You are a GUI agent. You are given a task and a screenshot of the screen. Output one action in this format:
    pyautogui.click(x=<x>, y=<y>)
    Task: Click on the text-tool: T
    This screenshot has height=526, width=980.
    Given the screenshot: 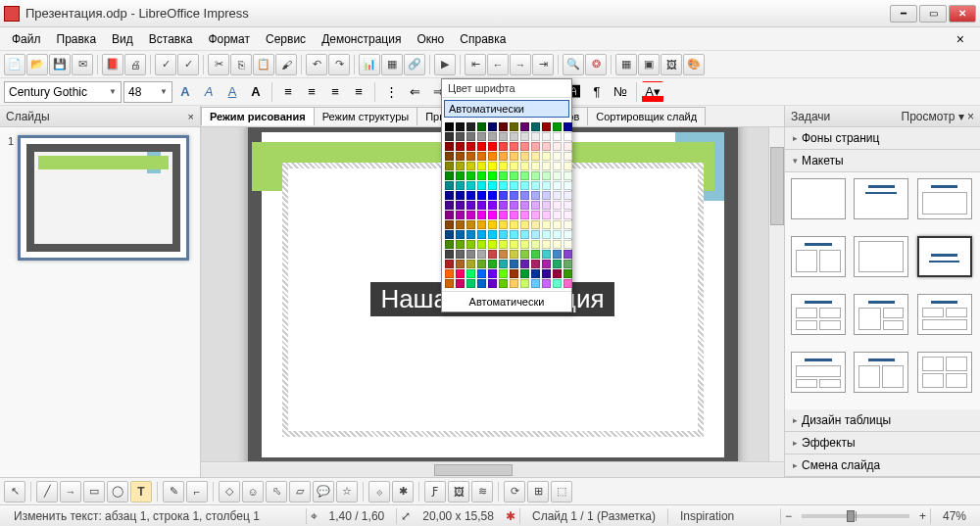 What is the action you would take?
    pyautogui.click(x=141, y=492)
    